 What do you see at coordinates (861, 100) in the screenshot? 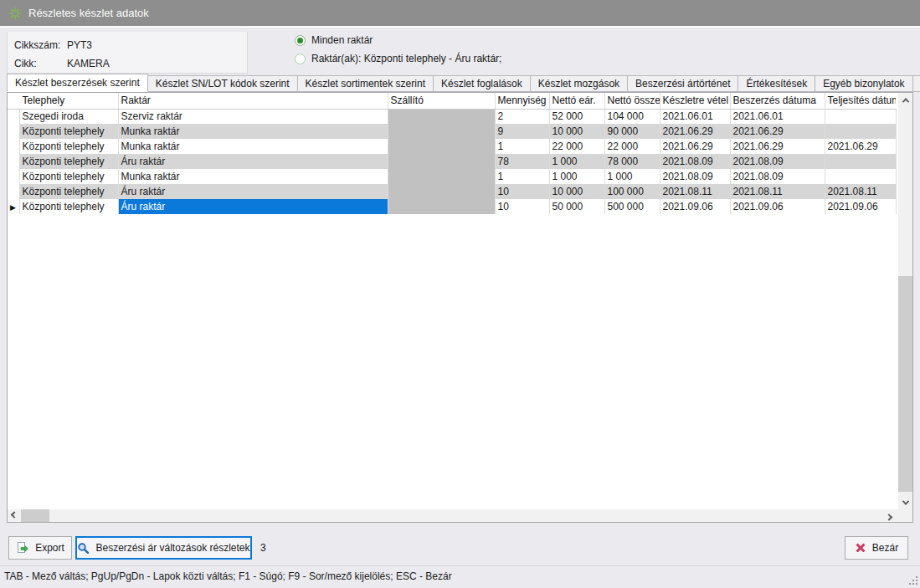
I see `column-header-teljesites-datuma: Teljesítés dátuma` at bounding box center [861, 100].